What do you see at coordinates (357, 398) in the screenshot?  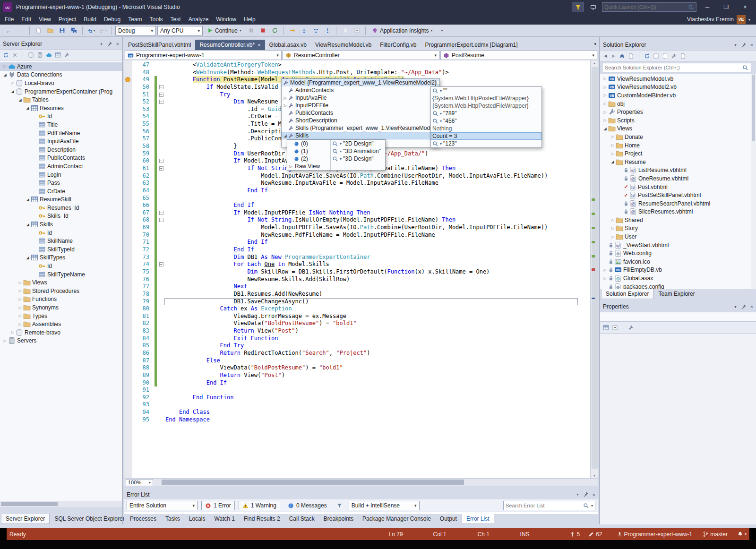 I see `code-line-92: 92 End Function` at bounding box center [357, 398].